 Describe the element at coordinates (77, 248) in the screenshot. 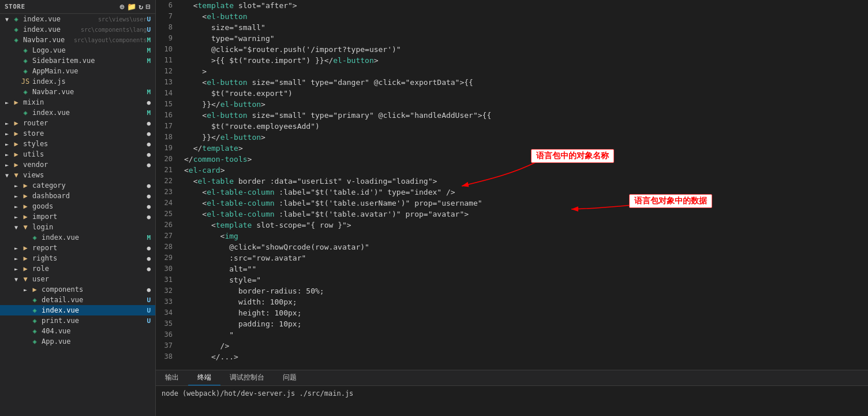

I see `tree-item-report: ►▶report●` at that location.